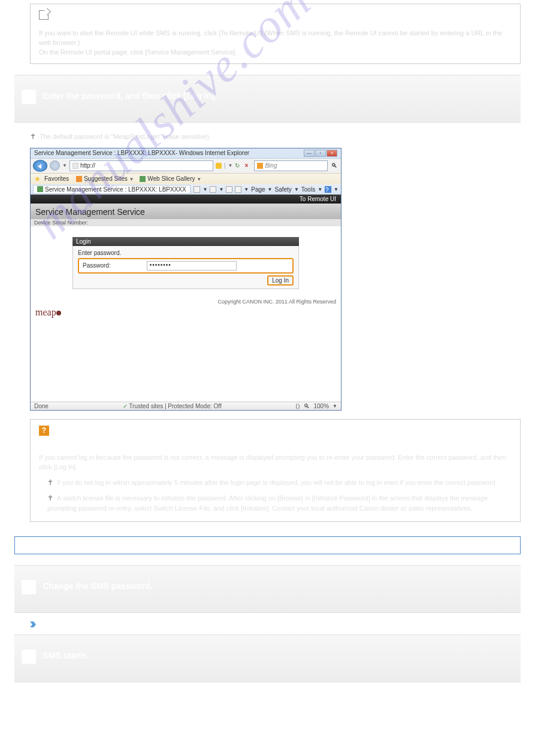  Describe the element at coordinates (171, 178) in the screenshot. I see `webslice-link: Web Slice Gallery` at that location.